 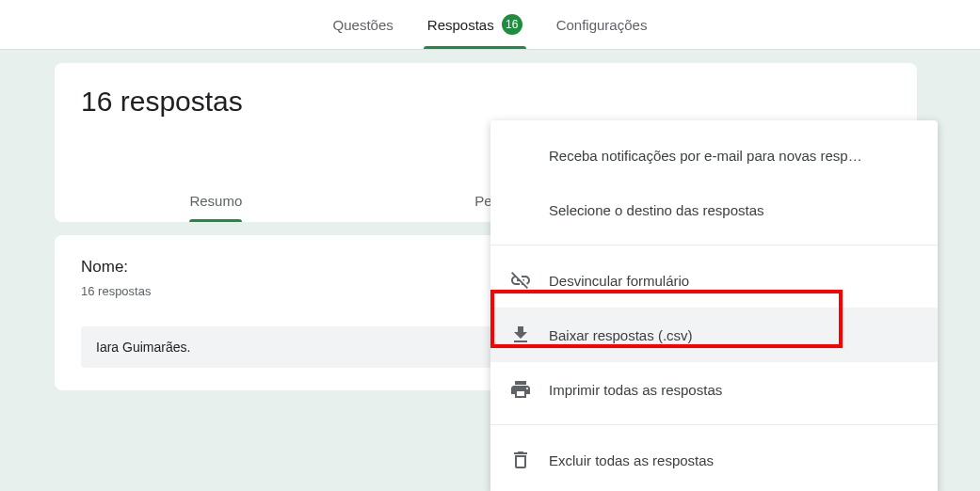 I want to click on menu-label: Baixar respostas (.csv), so click(x=621, y=335).